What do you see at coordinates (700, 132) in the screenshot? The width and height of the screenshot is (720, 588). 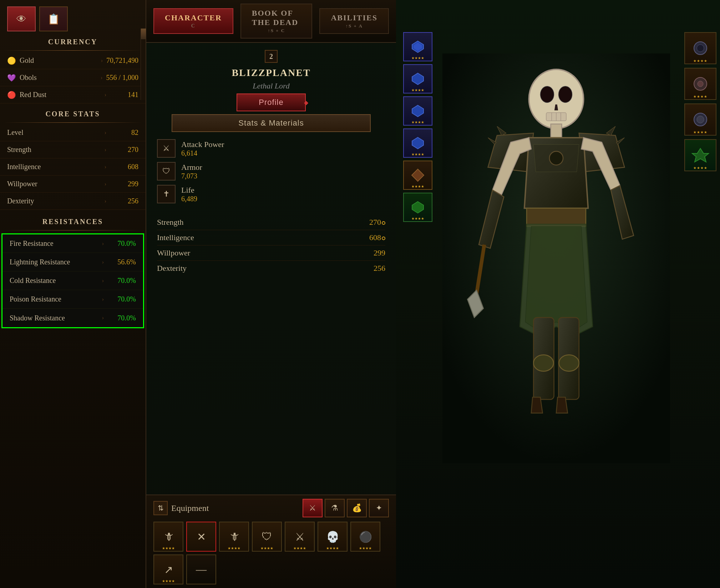 I see `right-slot-2-stars: ★★★★` at bounding box center [700, 132].